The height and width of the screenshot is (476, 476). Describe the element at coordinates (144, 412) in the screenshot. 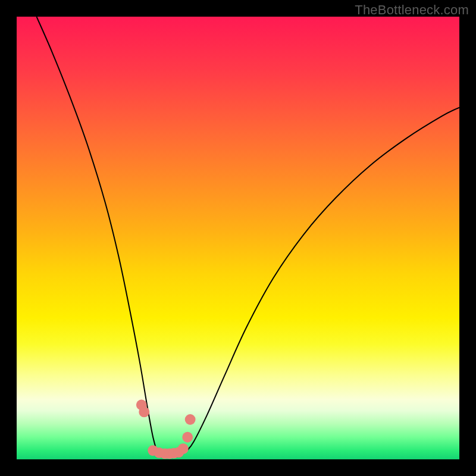

I see `left-markers-dot` at that location.